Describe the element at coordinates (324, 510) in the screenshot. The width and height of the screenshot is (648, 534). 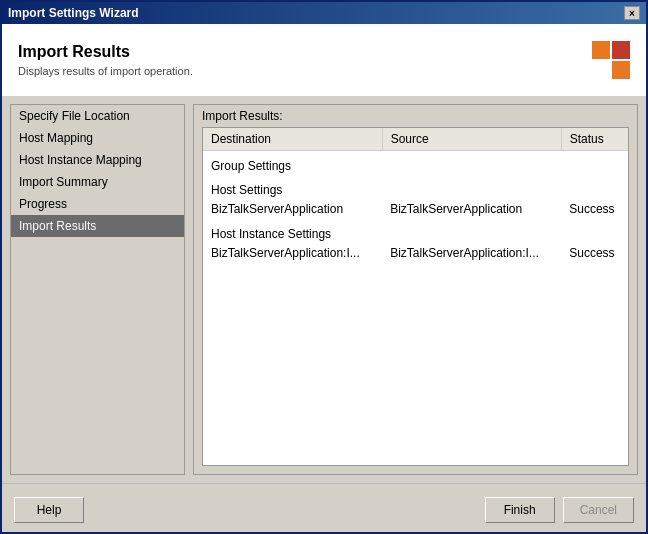
I see `footer: Help Finish Cancel` at that location.